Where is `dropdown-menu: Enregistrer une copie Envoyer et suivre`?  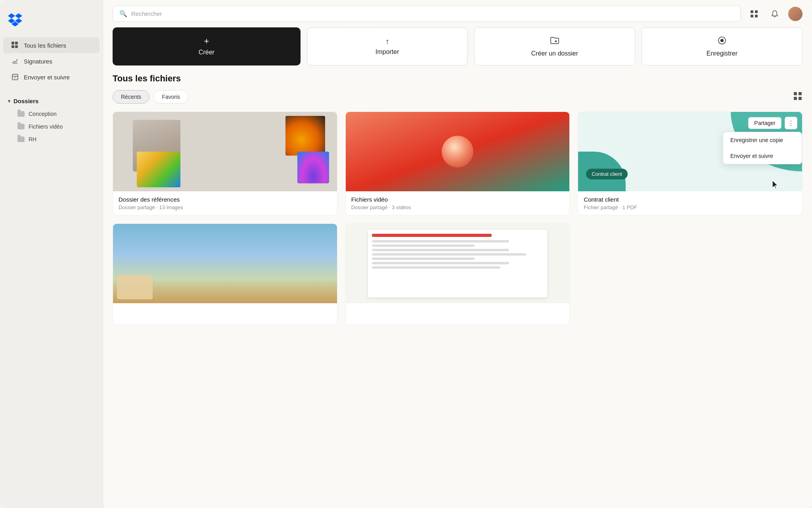 dropdown-menu: Enregistrer une copie Envoyer et suivre is located at coordinates (762, 148).